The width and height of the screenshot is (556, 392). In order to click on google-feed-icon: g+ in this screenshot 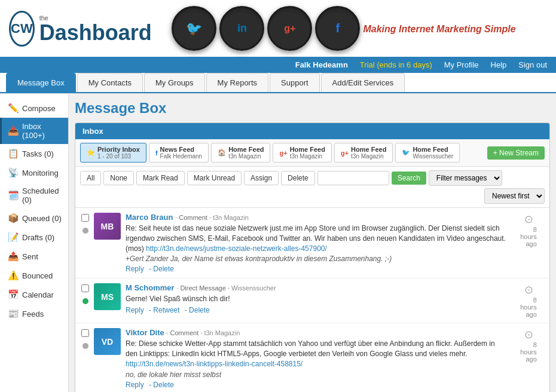, I will do `click(283, 153)`.